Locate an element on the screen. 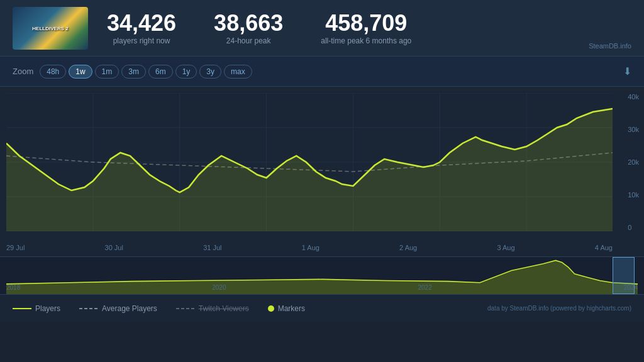 The width and height of the screenshot is (644, 362). y-label-20k: 20k is located at coordinates (633, 162).